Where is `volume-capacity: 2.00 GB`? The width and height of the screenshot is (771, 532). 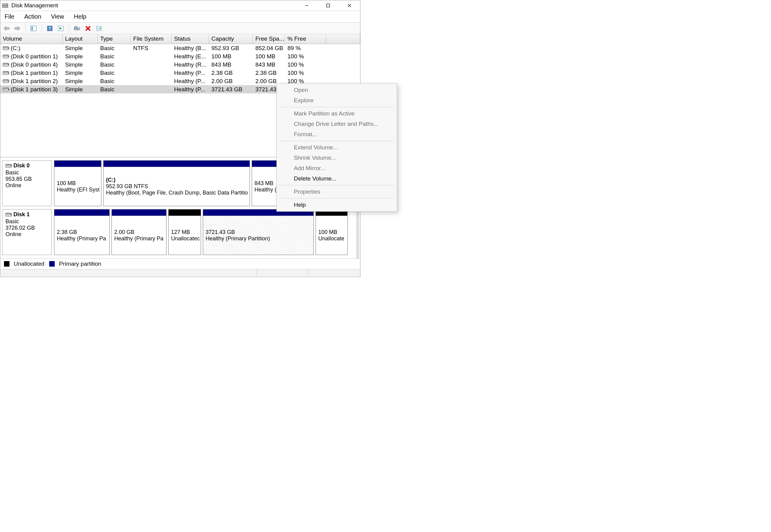 volume-capacity: 2.00 GB is located at coordinates (231, 81).